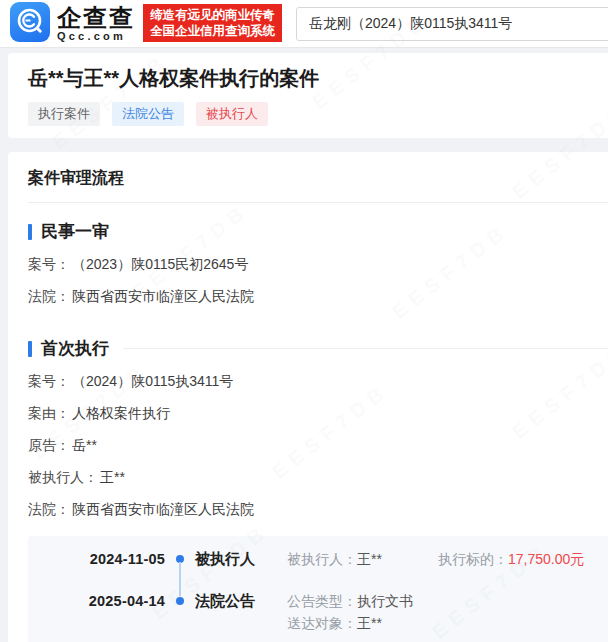 This screenshot has height=642, width=608. Describe the element at coordinates (318, 414) in the screenshot. I see `kv-row-cause: 案由：人格权案件执行` at that location.